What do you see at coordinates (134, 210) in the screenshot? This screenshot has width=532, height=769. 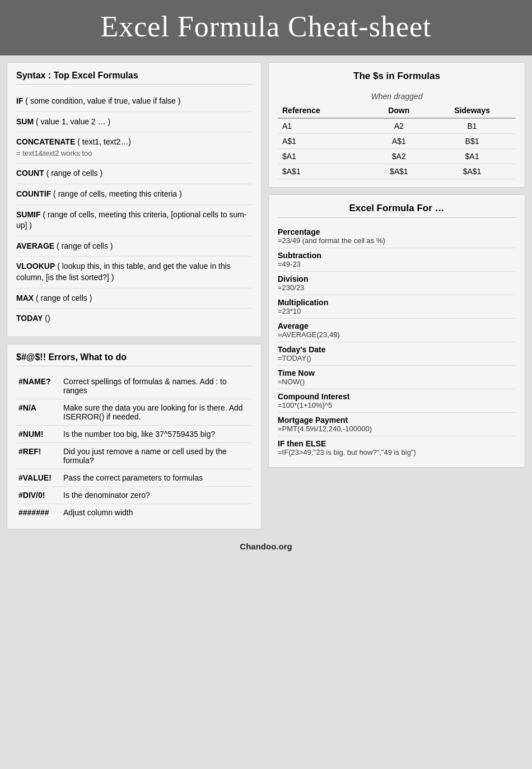 I see `syntax-formulas-list: IF ( some condition, value if true, valu…` at bounding box center [134, 210].